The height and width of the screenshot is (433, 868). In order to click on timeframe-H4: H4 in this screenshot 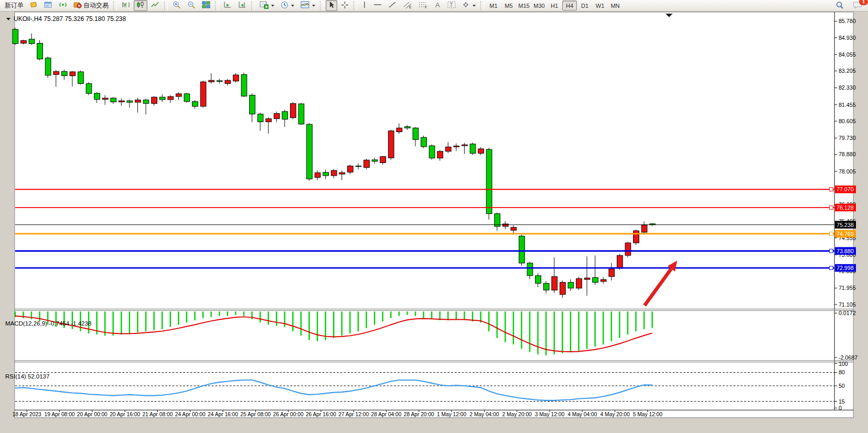, I will do `click(570, 5)`.